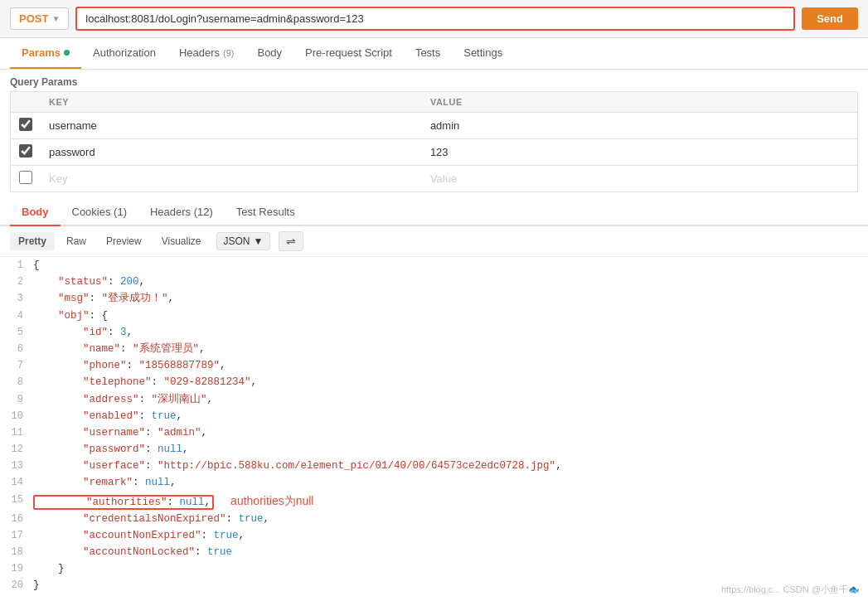 The width and height of the screenshot is (868, 601). Describe the element at coordinates (451, 519) in the screenshot. I see `line-content: "credentialsNonExpired": true,` at that location.